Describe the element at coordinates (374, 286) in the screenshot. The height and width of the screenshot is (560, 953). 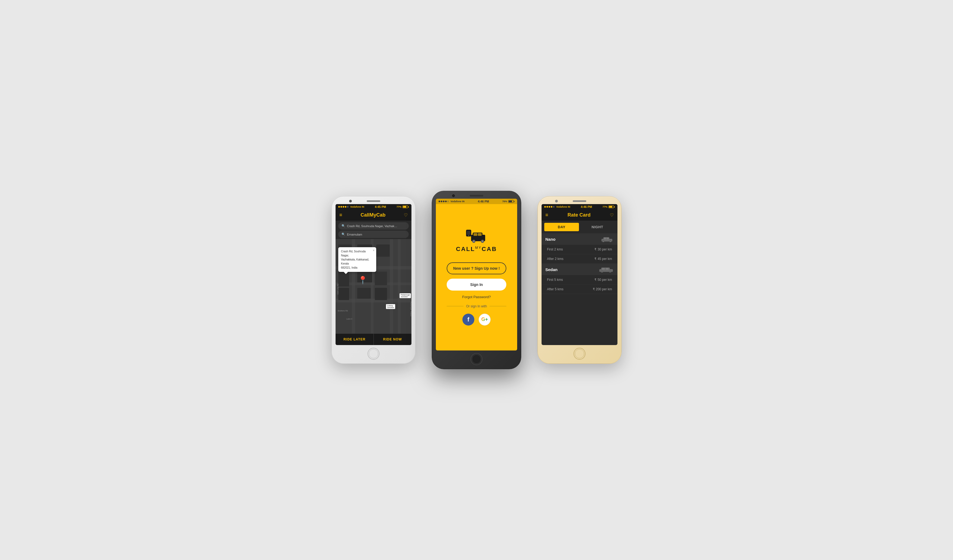
I see `map-background: Civil Line Rd Brothers Rd Lane 3 Padamug…` at that location.